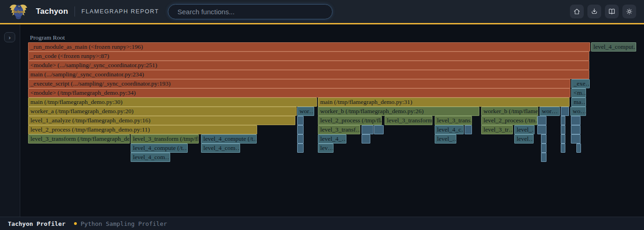  Describe the element at coordinates (162, 111) in the screenshot. I see `flamegraph-frame: worker_a (/tmp/flamegraph_demo.py:20)` at that location.